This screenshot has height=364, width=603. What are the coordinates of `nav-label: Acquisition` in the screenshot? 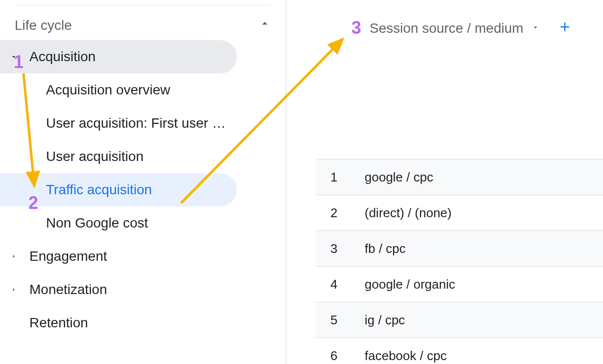 It's located at (63, 57).